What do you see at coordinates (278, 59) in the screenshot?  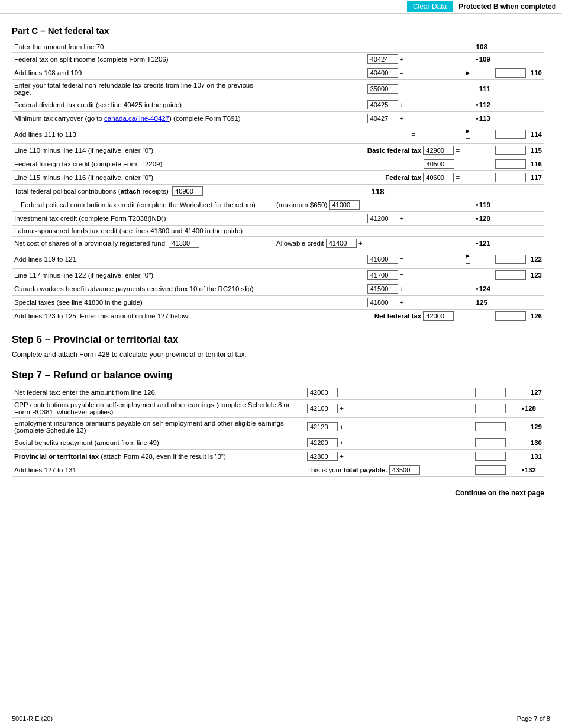 I see `table-row: Federal tax on split income (complete Fo…` at bounding box center [278, 59].